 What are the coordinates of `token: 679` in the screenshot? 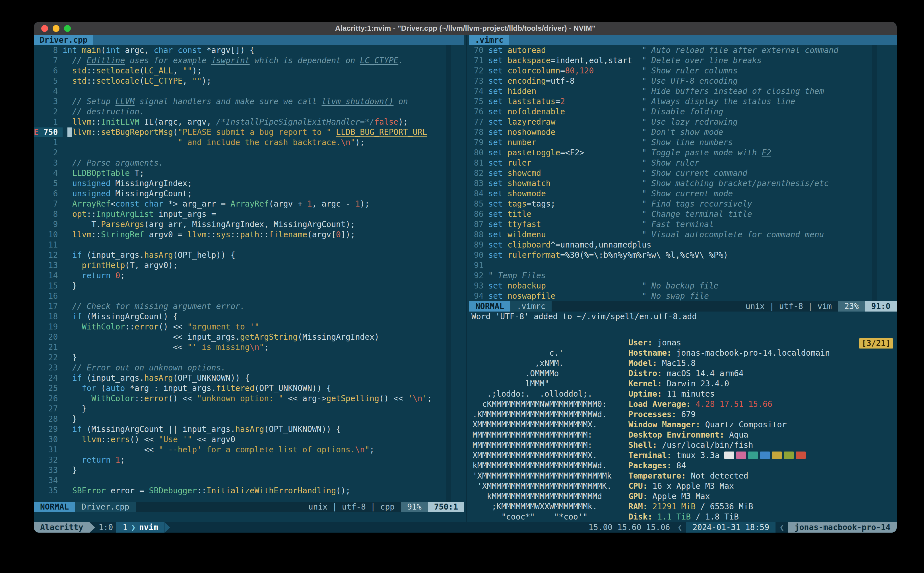 It's located at (686, 415).